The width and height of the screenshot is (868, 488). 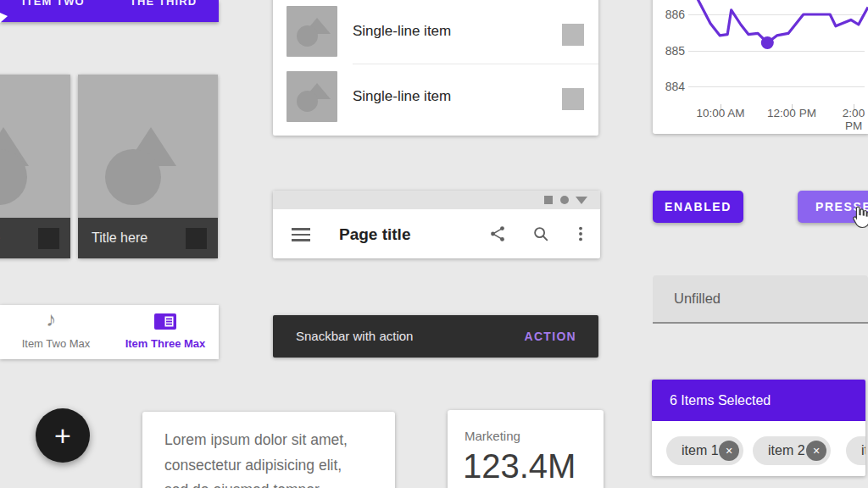 I want to click on text-field-placeholder: Unfilled, so click(x=697, y=298).